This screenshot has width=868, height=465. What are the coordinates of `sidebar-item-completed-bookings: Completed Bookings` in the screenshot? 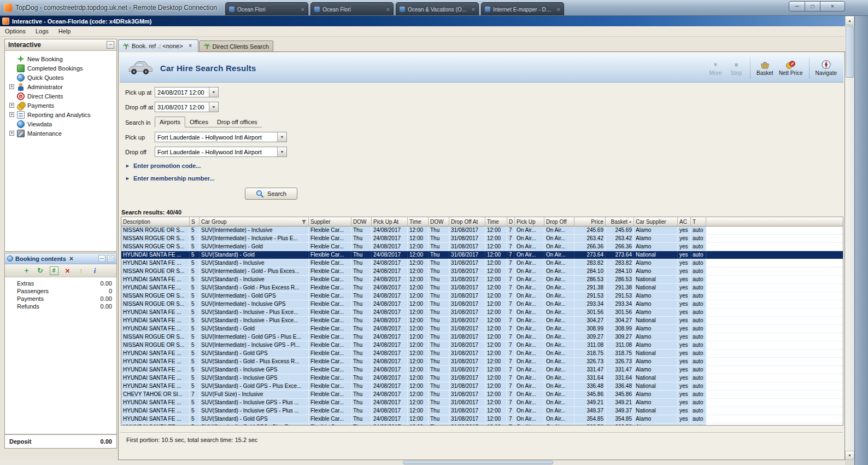 It's located at (61, 68).